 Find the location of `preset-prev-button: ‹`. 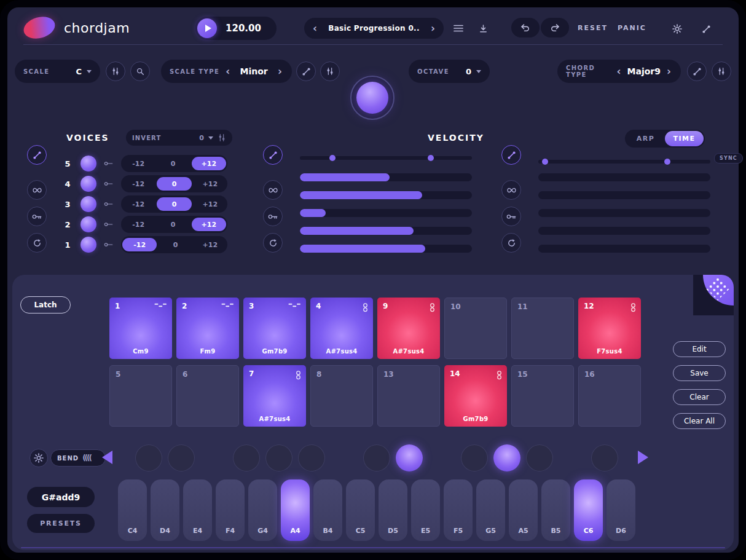

preset-prev-button: ‹ is located at coordinates (315, 28).